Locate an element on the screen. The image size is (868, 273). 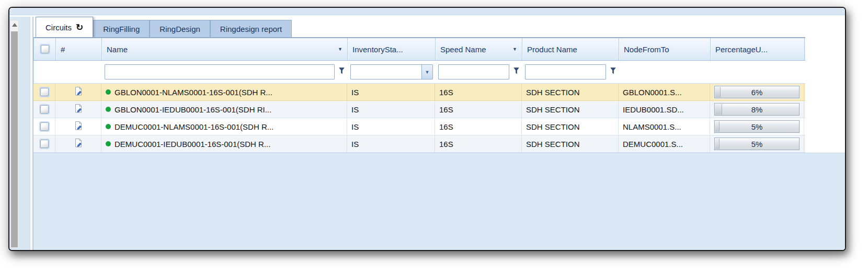
column-header-name: Name▼ is located at coordinates (225, 49).